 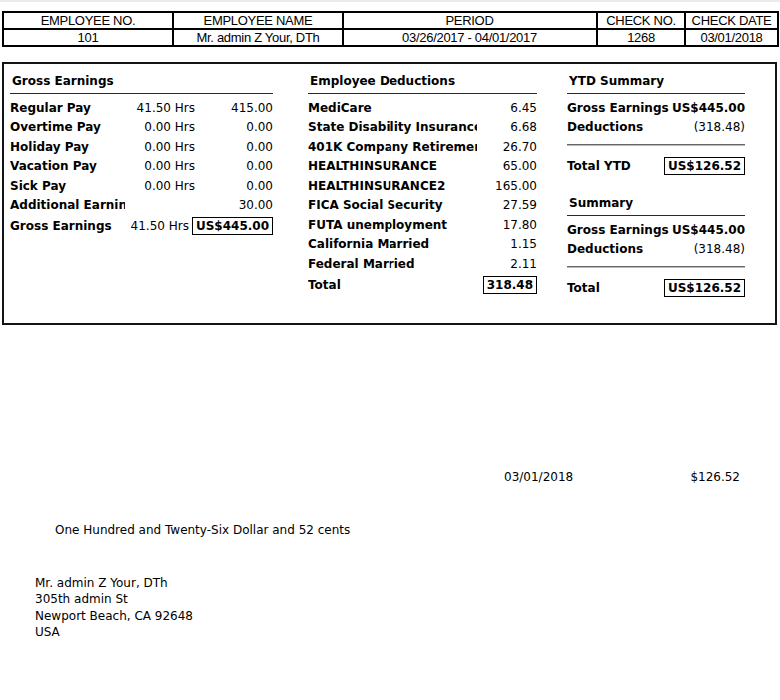 What do you see at coordinates (709, 108) in the screenshot?
I see `ytd-gross-value: US$445.00` at bounding box center [709, 108].